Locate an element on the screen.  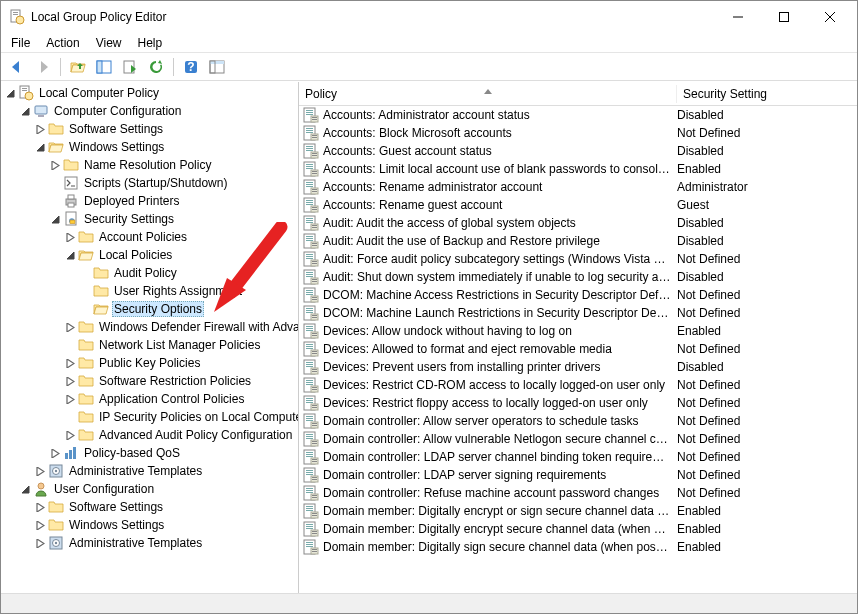
tree-admin-templates: Administrative Templates is located at coordinates (136, 471).